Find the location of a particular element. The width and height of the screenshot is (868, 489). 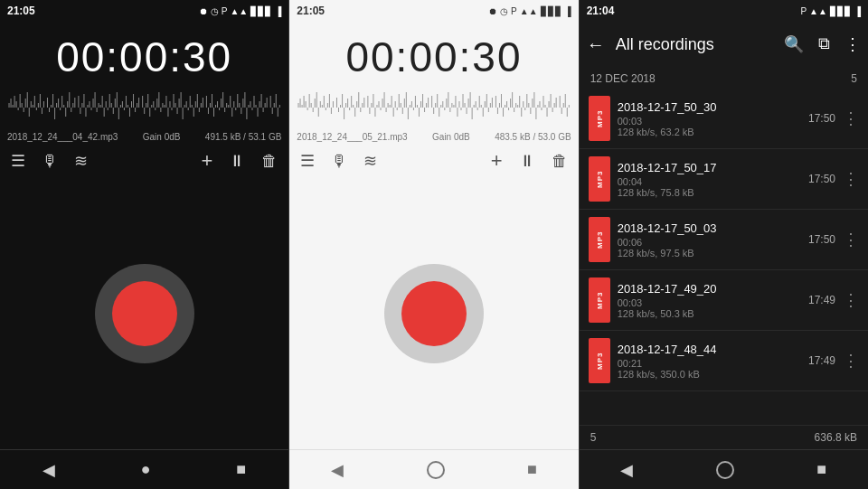

bottom-nav-1: ◀ ● ■ is located at coordinates (145, 469).